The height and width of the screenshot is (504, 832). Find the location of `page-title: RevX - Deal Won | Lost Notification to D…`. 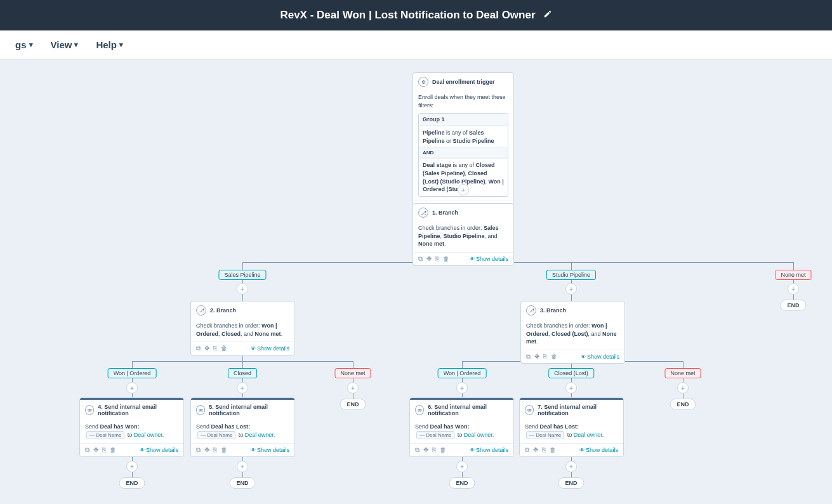

page-title: RevX - Deal Won | Lost Notification to D… is located at coordinates (407, 15).